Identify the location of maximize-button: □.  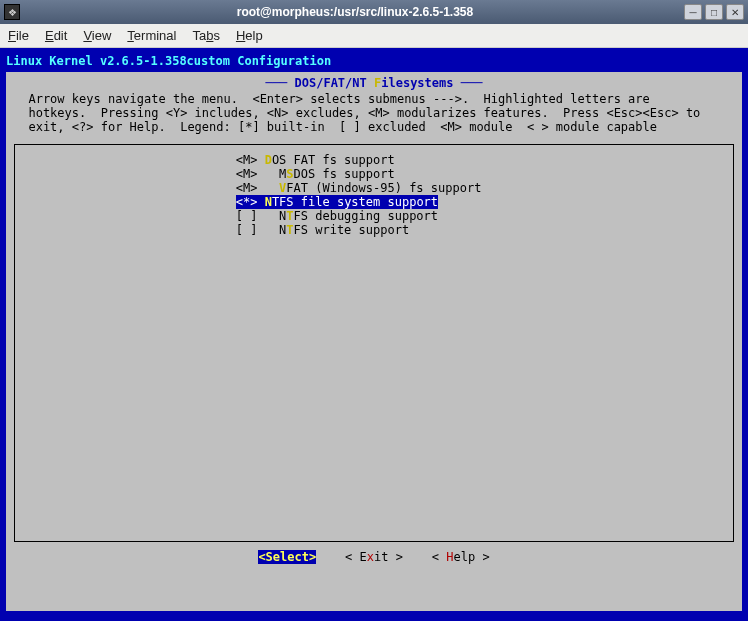
(714, 12).